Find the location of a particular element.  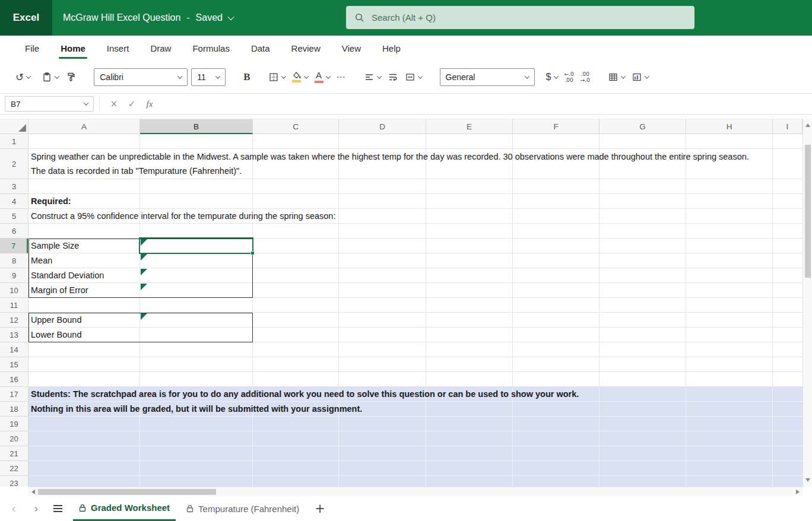

row-header-4: 4 is located at coordinates (14, 202).